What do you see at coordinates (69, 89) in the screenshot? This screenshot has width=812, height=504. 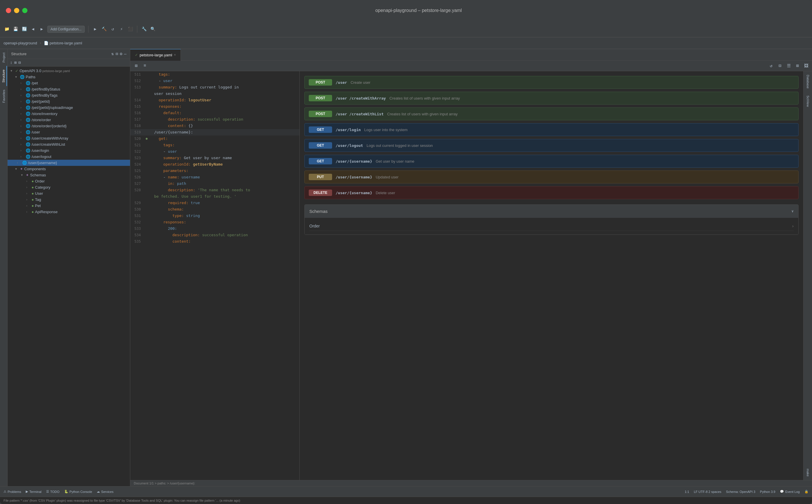 I see `tree-pet-findByStatus: › 🌐 /pet/findByStatus` at bounding box center [69, 89].